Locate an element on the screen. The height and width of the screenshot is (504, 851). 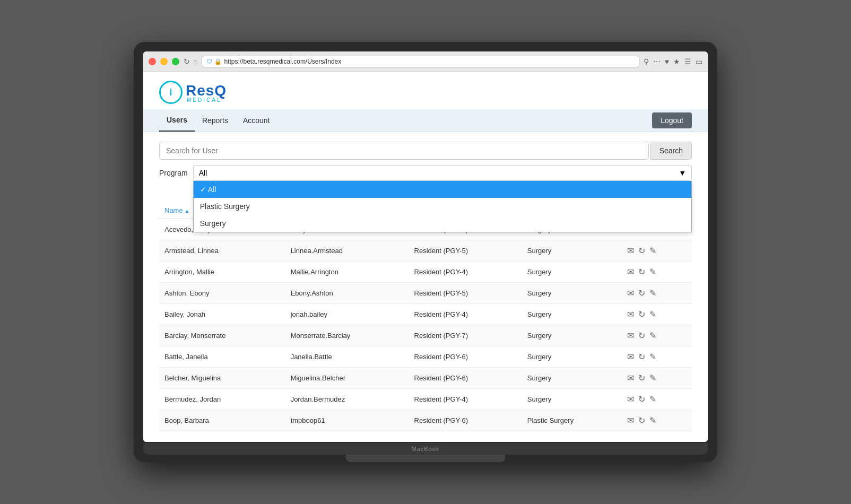
table-row: Armstead, Linnea Linnea.Armstead Residen… is located at coordinates (426, 251).